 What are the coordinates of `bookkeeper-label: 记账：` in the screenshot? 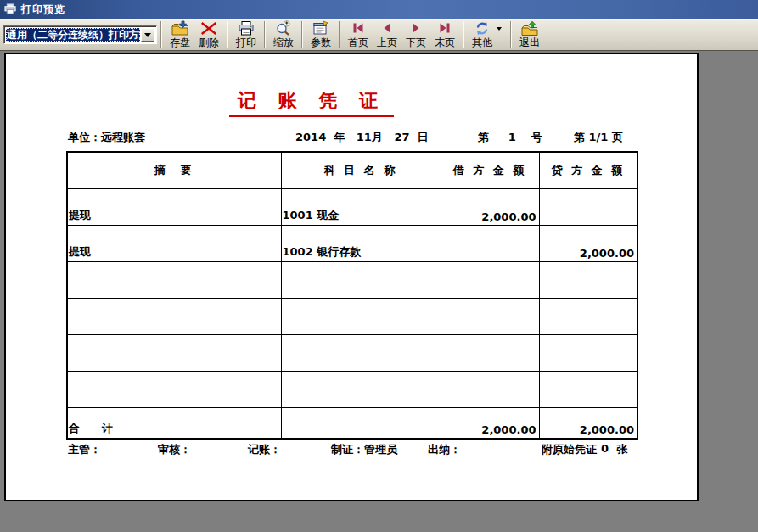 It's located at (265, 450).